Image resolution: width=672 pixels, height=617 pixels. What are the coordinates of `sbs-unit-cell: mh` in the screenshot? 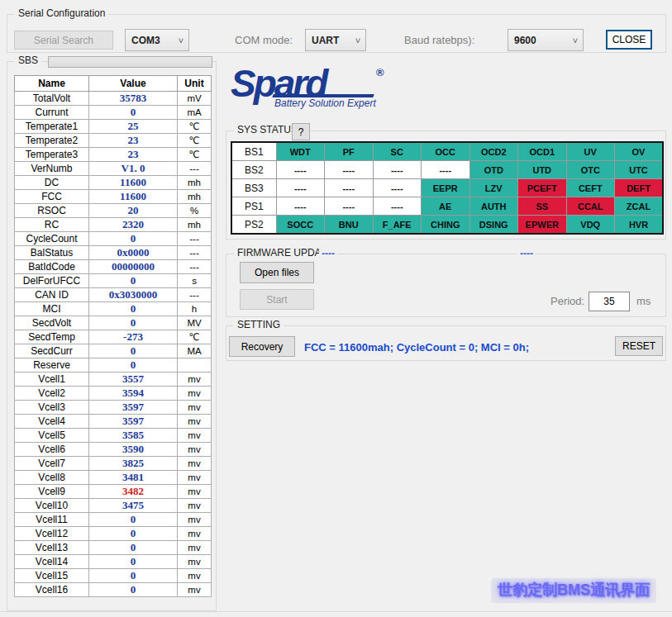 It's located at (195, 197).